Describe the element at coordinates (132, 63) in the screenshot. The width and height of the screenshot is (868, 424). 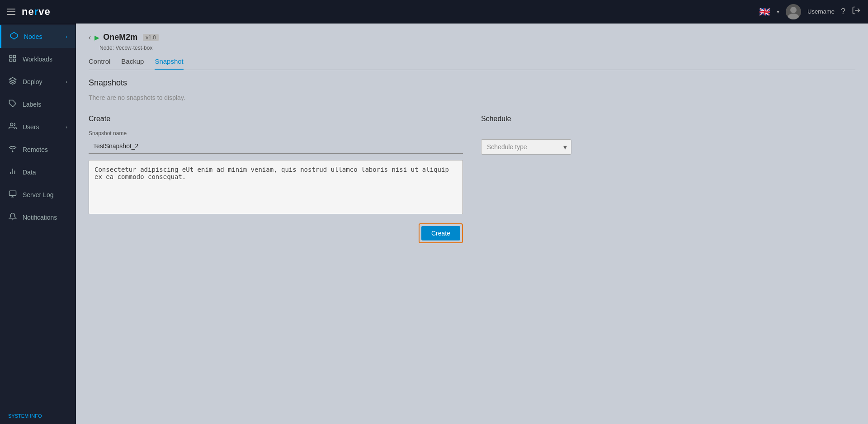
I see `tab-backup: Backup` at that location.